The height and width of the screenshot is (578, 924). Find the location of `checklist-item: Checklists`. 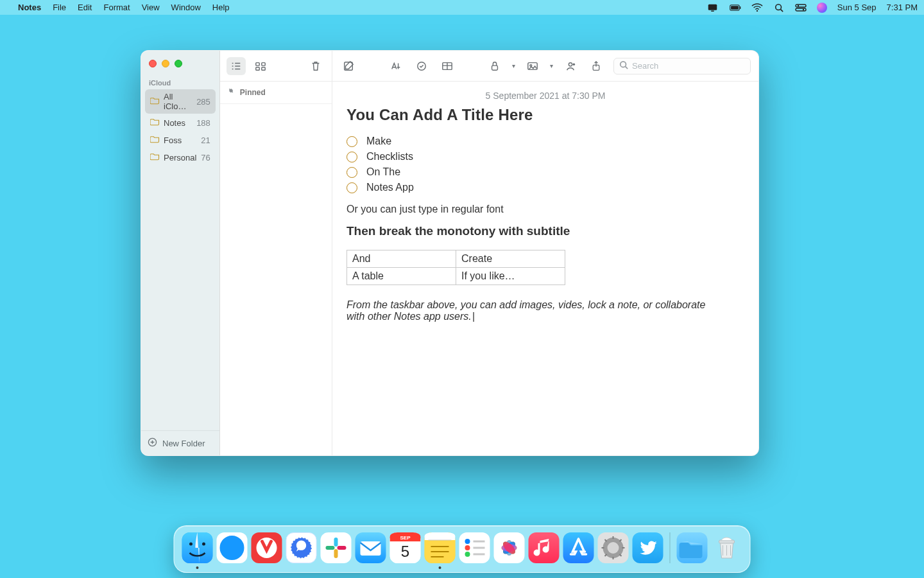

checklist-item: Checklists is located at coordinates (390, 157).